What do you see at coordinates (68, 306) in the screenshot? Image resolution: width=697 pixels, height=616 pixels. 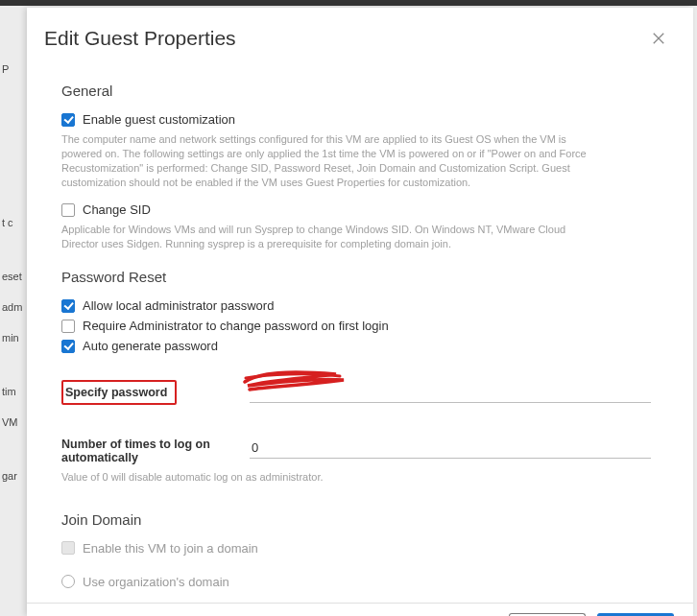 I see `allow-local-admin-password-checkbox` at bounding box center [68, 306].